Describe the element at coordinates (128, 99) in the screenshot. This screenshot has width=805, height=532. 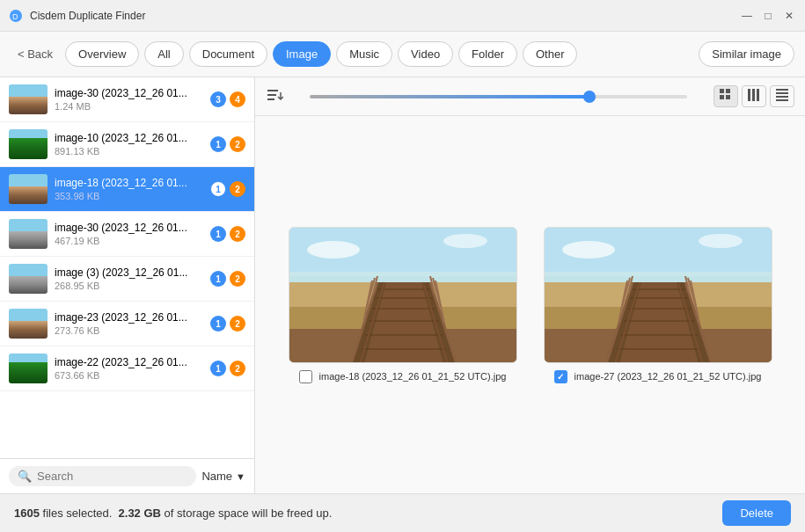
I see `file-info: image-30 (2023_12_26 01... 1.24 MB` at that location.